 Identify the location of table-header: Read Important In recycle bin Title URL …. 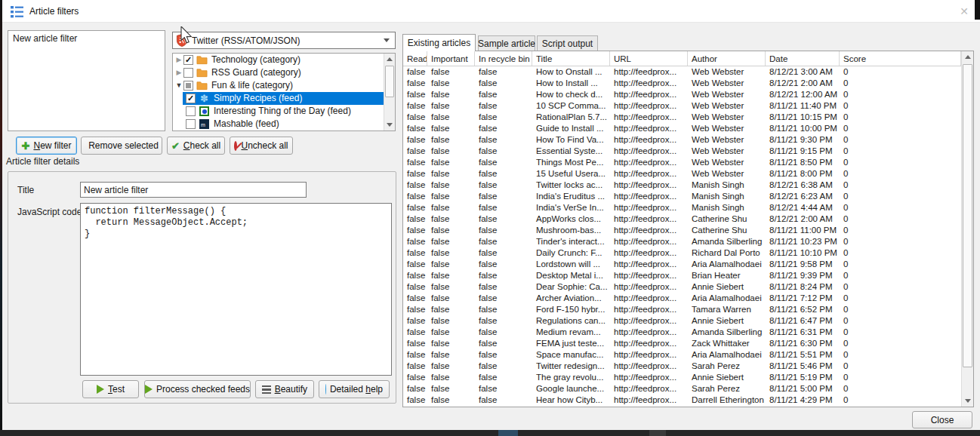
(683, 59).